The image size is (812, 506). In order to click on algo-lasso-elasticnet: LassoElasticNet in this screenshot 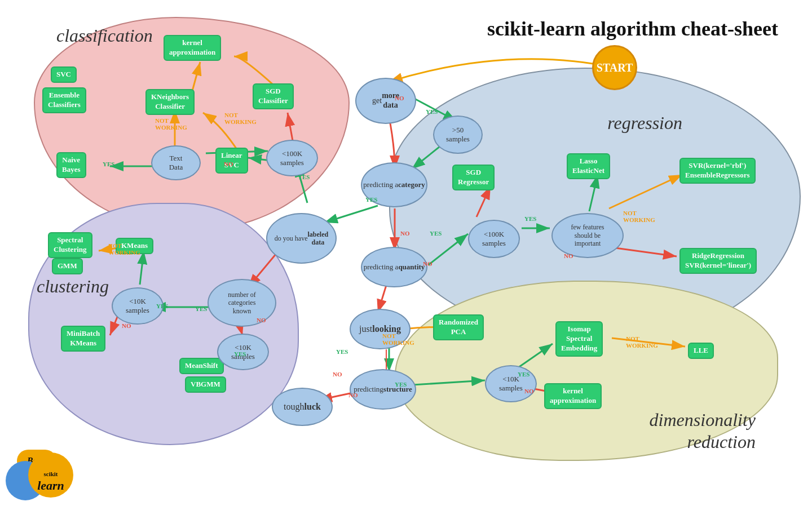, I will do `click(589, 166)`.